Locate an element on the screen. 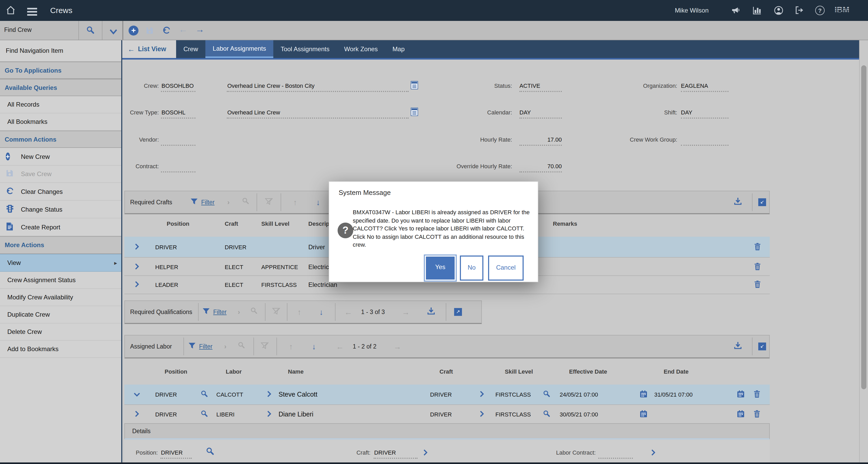 The image size is (868, 464). find-crew-input: Find Crew is located at coordinates (18, 30).